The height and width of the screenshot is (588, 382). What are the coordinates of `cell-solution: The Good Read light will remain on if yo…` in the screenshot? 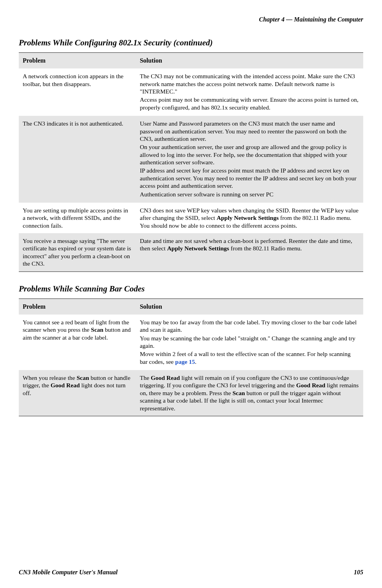 It's located at (250, 393).